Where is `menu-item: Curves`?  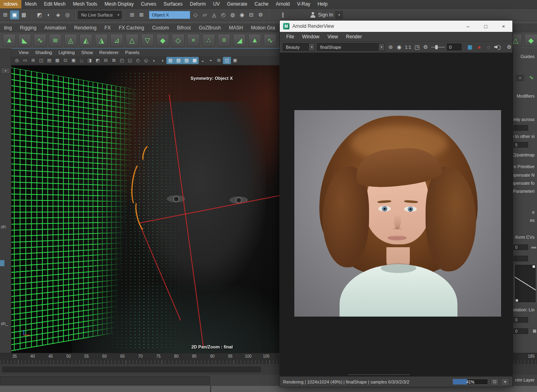 menu-item: Curves is located at coordinates (149, 4).